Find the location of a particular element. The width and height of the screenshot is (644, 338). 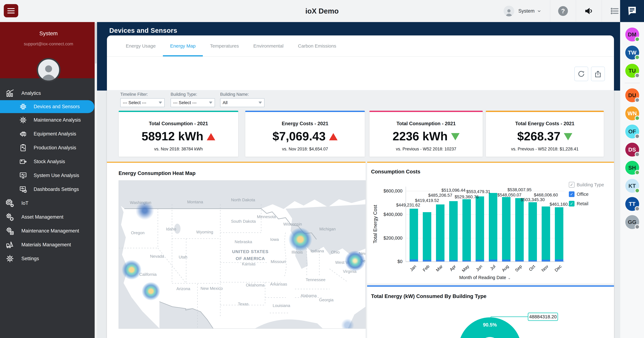

state-label-south-dakota: South Dakota is located at coordinates (244, 221).